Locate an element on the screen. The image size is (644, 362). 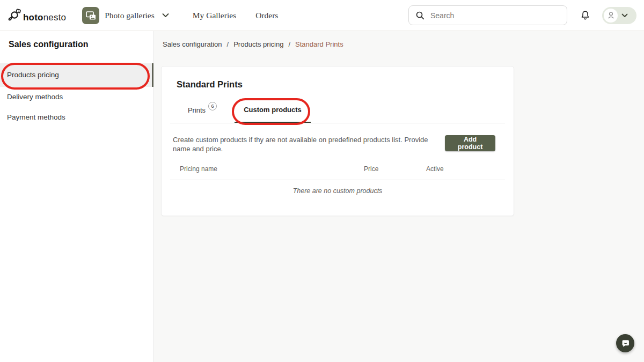
empty-state-message: There are no custom products is located at coordinates (338, 191).